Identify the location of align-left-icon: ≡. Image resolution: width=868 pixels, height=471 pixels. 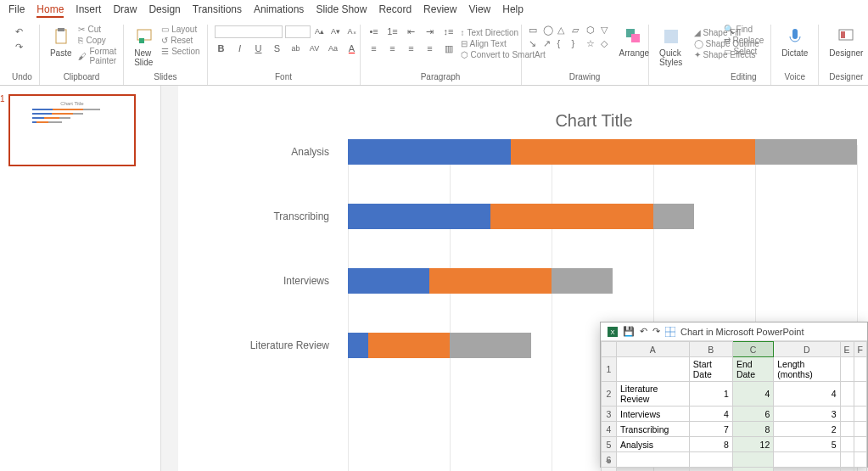
(374, 48).